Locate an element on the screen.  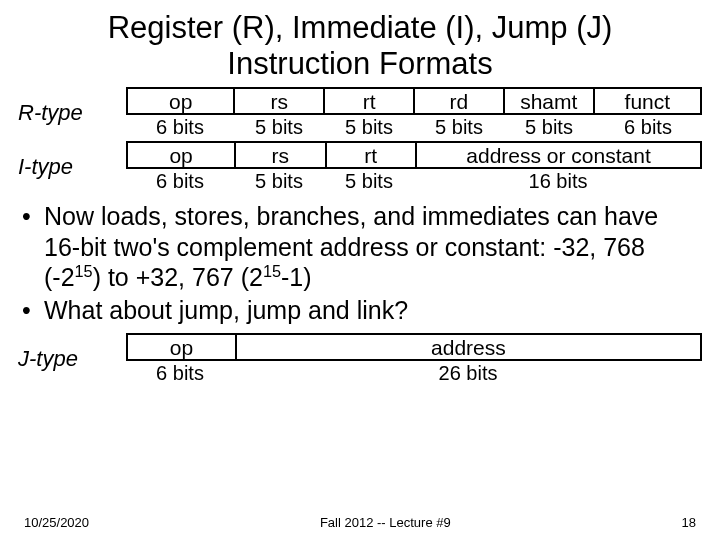
jtype-label: J-type is located at coordinates (72, 359).